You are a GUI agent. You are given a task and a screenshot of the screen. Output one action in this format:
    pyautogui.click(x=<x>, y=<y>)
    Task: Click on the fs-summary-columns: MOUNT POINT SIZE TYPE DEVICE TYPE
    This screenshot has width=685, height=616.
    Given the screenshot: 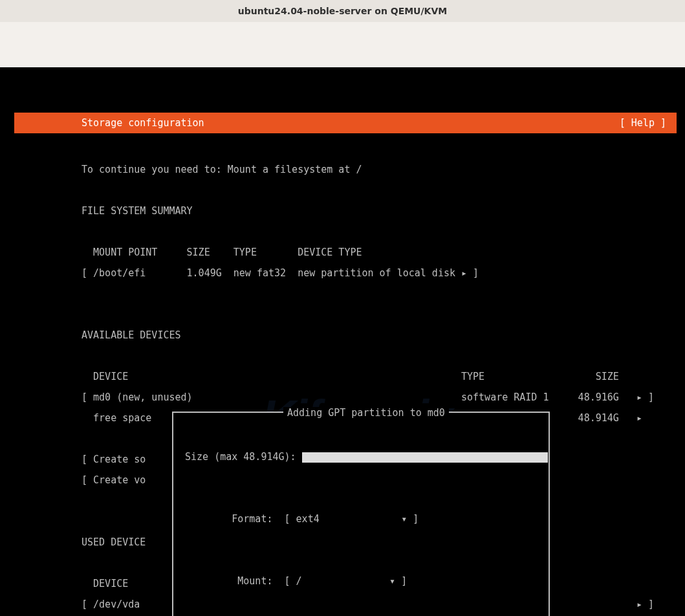 What is the action you would take?
    pyautogui.click(x=379, y=252)
    